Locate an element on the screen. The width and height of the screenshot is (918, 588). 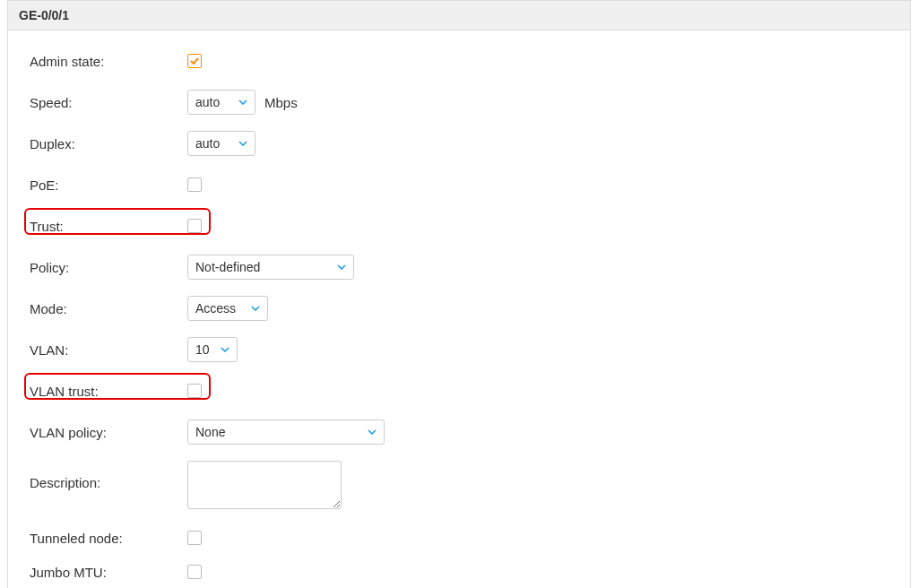
row-vlan: VLAN: 10 is located at coordinates (459, 350).